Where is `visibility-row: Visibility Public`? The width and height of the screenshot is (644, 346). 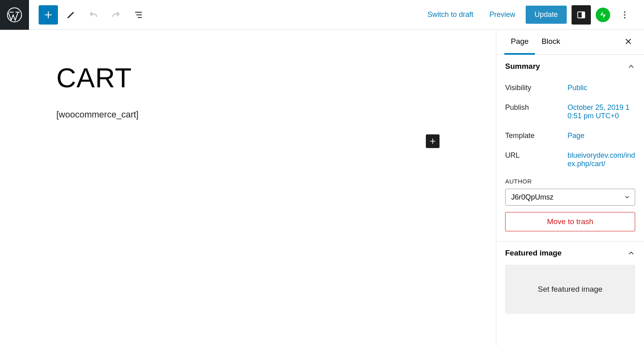 visibility-row: Visibility Public is located at coordinates (570, 88).